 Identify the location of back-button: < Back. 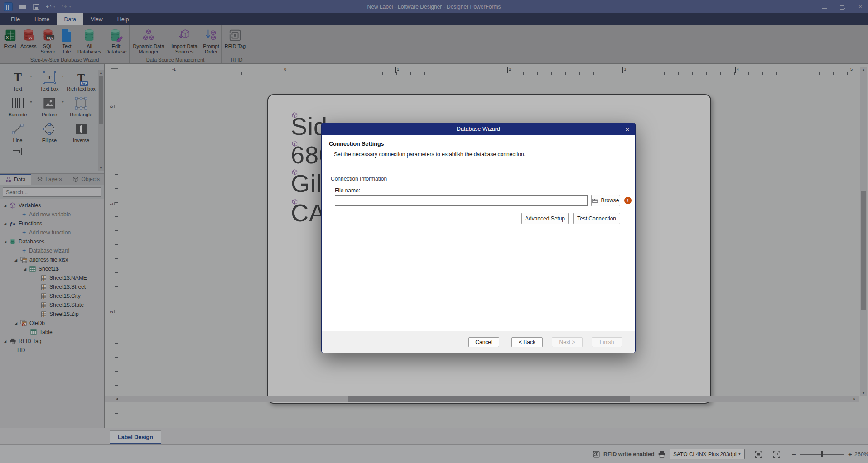
(527, 342).